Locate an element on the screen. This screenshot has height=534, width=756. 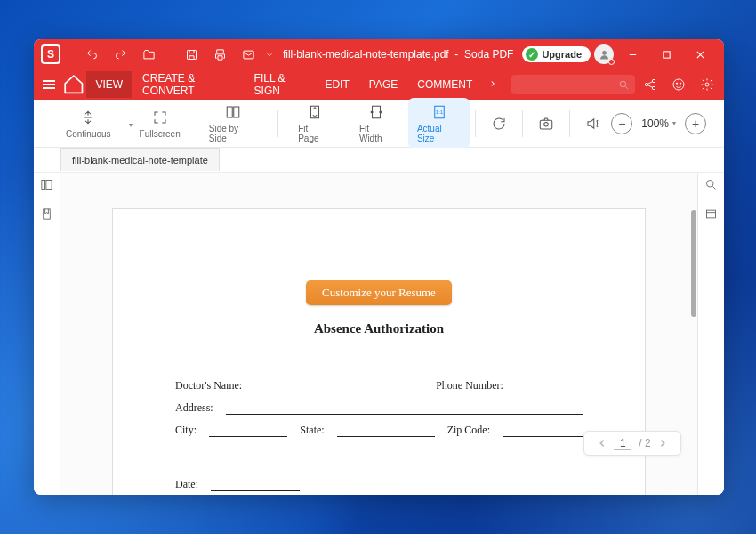
undo-icon is located at coordinates (92, 54).